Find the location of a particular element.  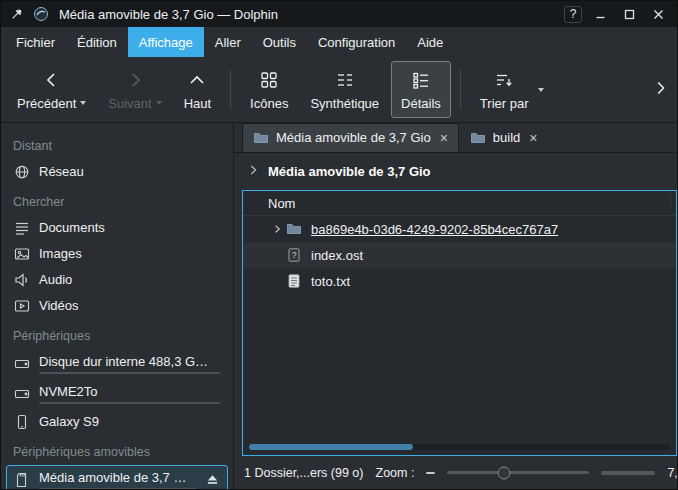

sidebar-item-label: Galaxy S9 is located at coordinates (130, 422).